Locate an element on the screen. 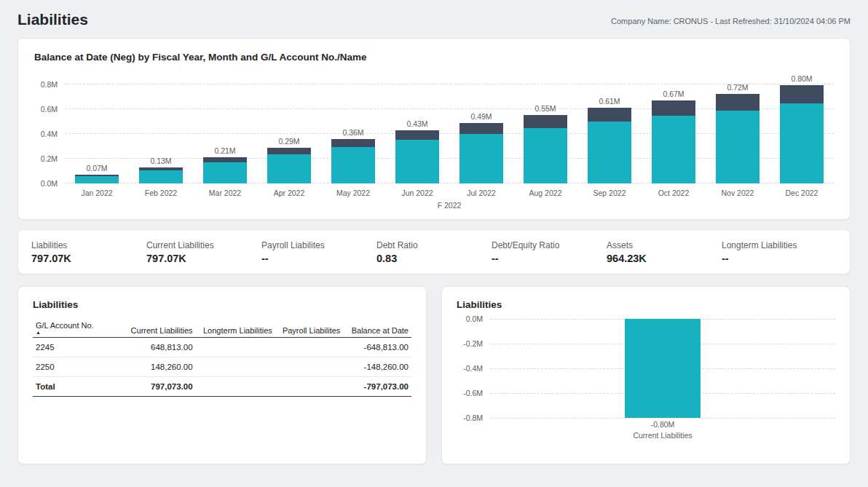  table-cell: 2245 is located at coordinates (68, 348).